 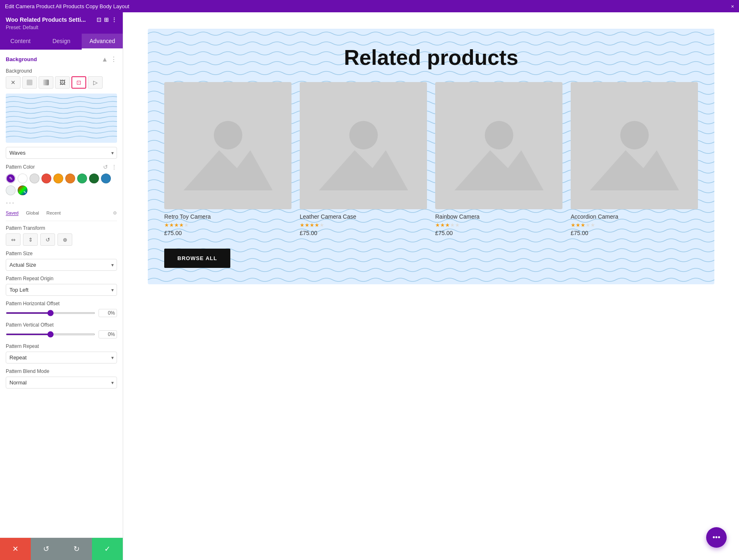 What do you see at coordinates (62, 153) in the screenshot?
I see `pattern-select-wrapper: Waves Dots Stripes Checkerboard Zigzag` at bounding box center [62, 153].